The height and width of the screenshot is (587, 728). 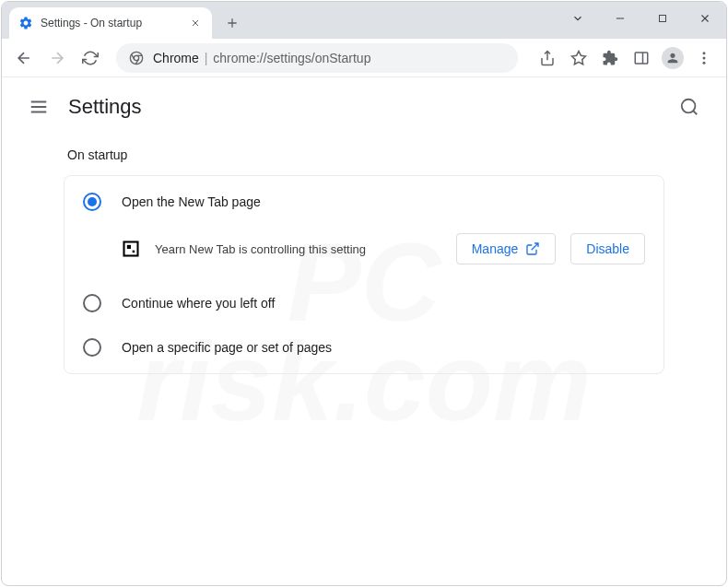 What do you see at coordinates (496, 249) in the screenshot?
I see `manage-button-label: Manage` at bounding box center [496, 249].